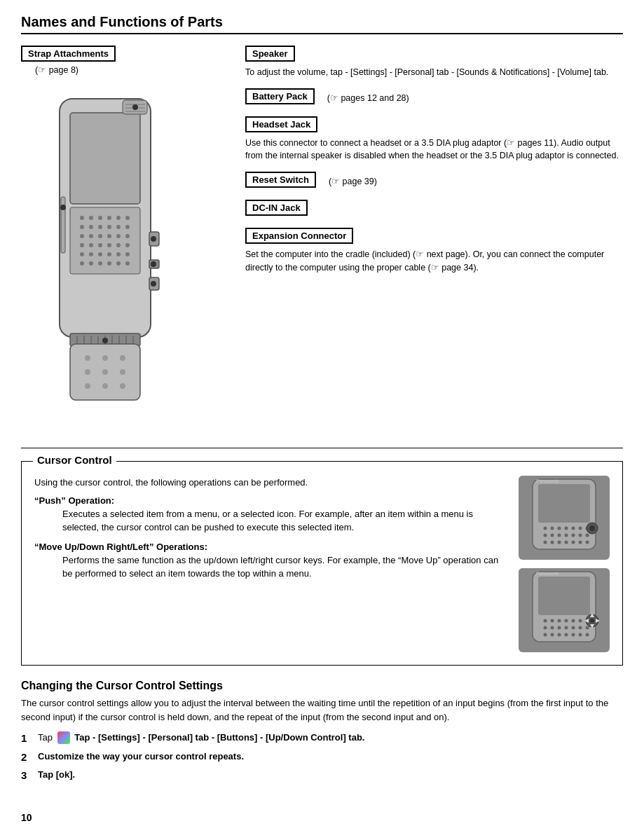 This screenshot has width=644, height=833. Describe the element at coordinates (322, 738) in the screenshot. I see `step-1: 1 Tap Tap - [Settings] - [Personal] tab …` at that location.